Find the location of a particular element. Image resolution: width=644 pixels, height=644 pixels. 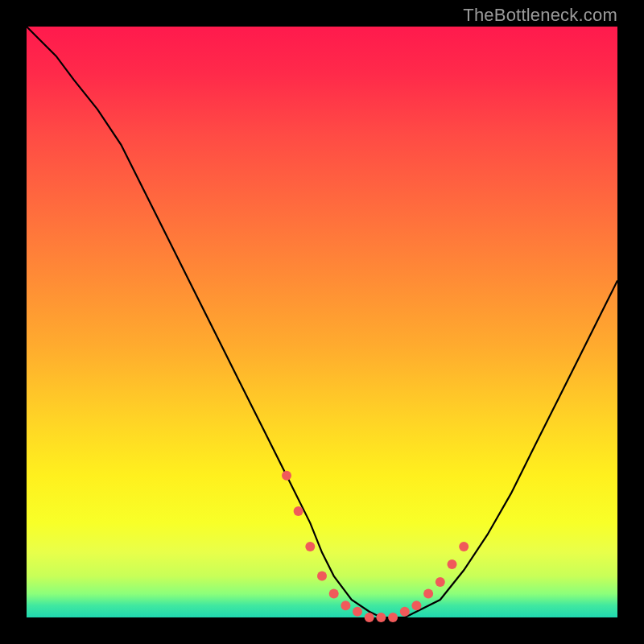

watermark-text: TheBottleneck.com is located at coordinates (540, 15).